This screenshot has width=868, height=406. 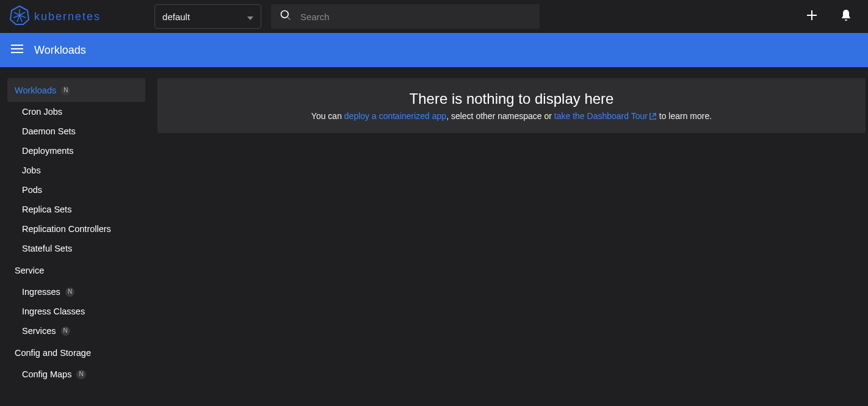 What do you see at coordinates (17, 50) in the screenshot?
I see `hamburger-icon` at bounding box center [17, 50].